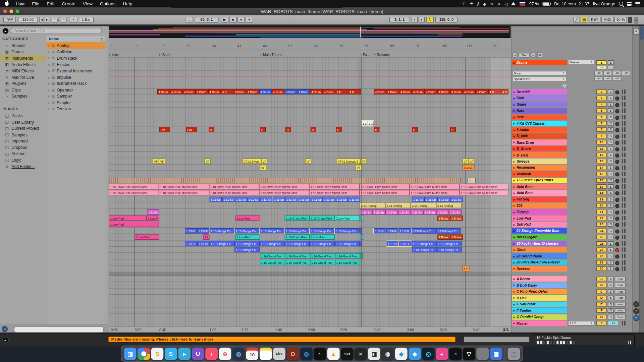 The height and width of the screenshot is (362, 644). What do you see at coordinates (641, 179) in the screenshot?
I see `vertical-scrollbar` at bounding box center [641, 179].